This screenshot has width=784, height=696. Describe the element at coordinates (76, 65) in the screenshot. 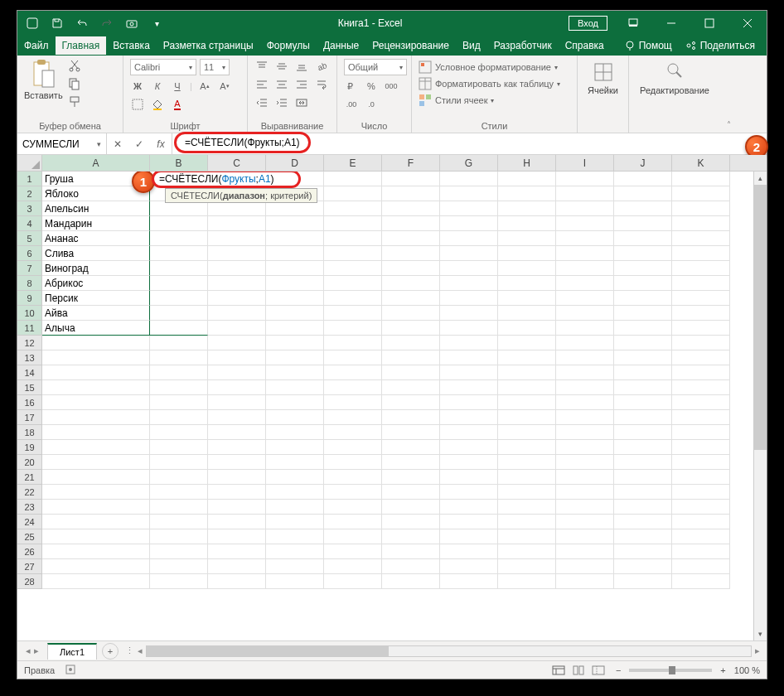

I see `cut-icon` at that location.